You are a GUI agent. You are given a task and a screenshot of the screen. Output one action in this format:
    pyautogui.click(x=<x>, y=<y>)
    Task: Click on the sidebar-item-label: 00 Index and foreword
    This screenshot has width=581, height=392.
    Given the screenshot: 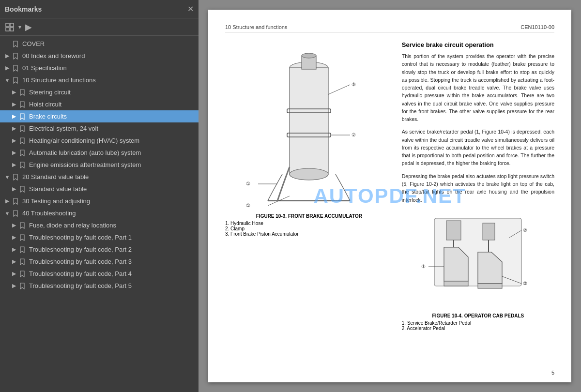 What is the action you would take?
    pyautogui.click(x=53, y=56)
    